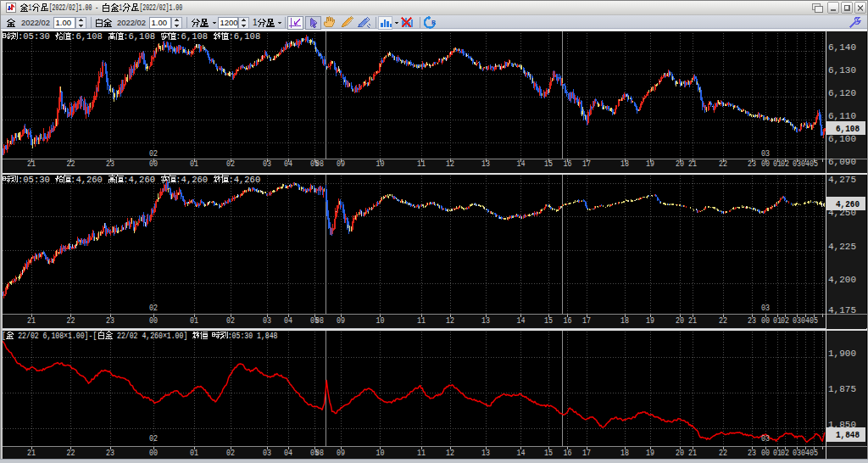 This screenshot has height=463, width=868. Describe the element at coordinates (55, 336) in the screenshot. I see `svg-text: 22/02 6,108×1.00]-[` at that location.